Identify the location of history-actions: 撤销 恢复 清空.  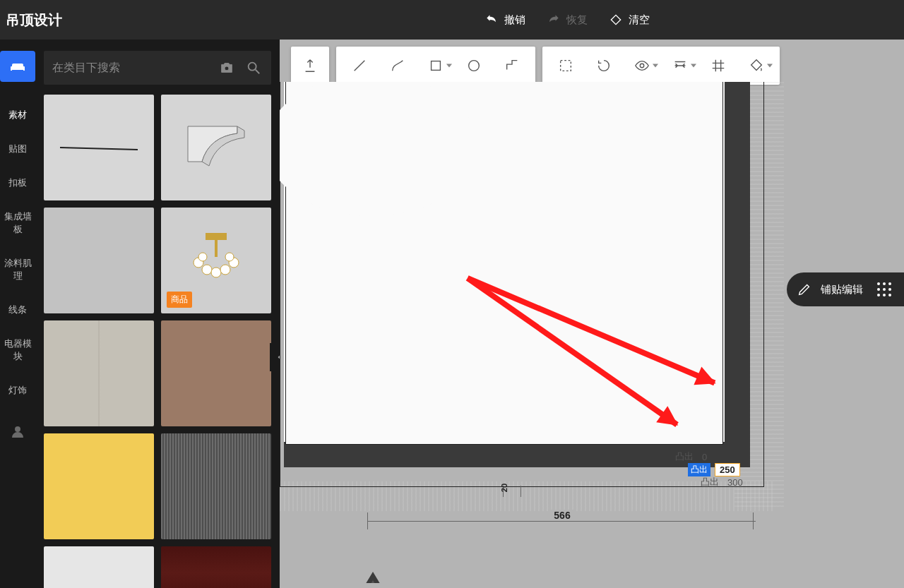
(567, 20).